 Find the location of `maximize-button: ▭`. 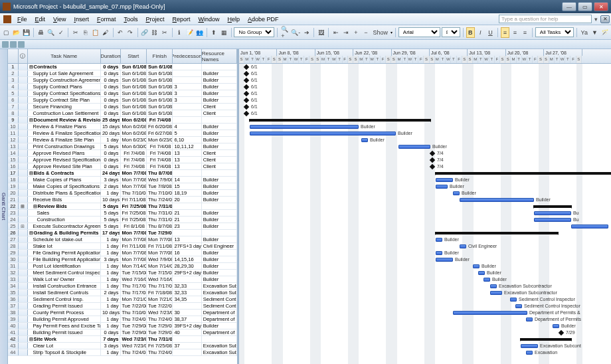

maximize-button: ▭ is located at coordinates (585, 7).